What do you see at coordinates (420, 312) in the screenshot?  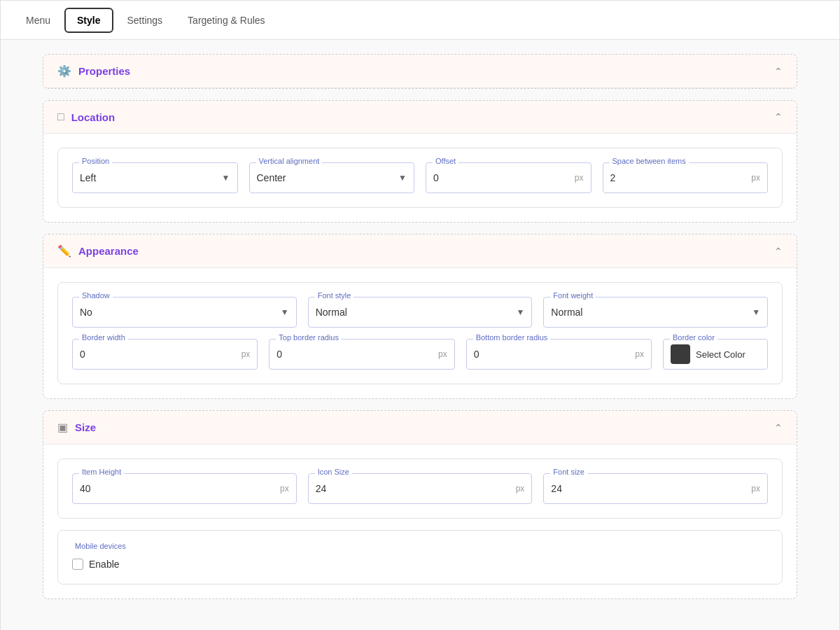 I see `font-style-field: Font style Normal Italic Oblique ▼` at bounding box center [420, 312].